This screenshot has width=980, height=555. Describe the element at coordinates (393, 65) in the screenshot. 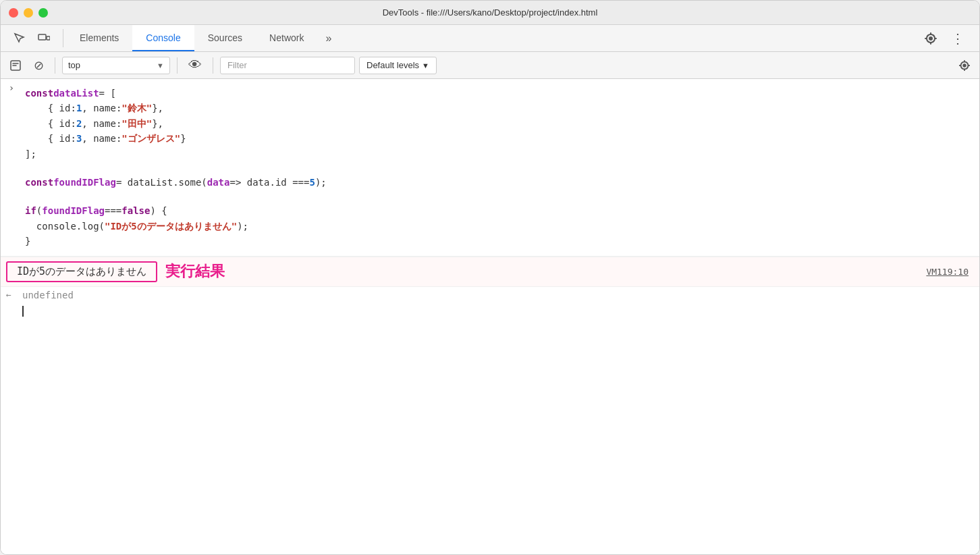

I see `default-levels-label: Default levels` at that location.